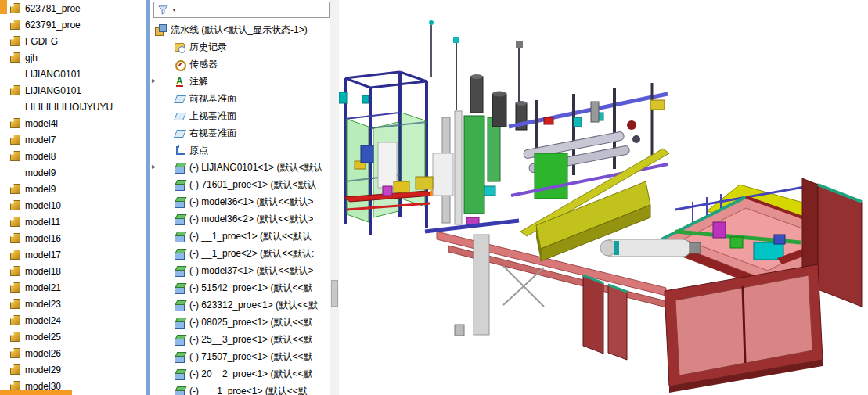  Describe the element at coordinates (73, 354) in the screenshot. I see `file-item: model26` at that location.